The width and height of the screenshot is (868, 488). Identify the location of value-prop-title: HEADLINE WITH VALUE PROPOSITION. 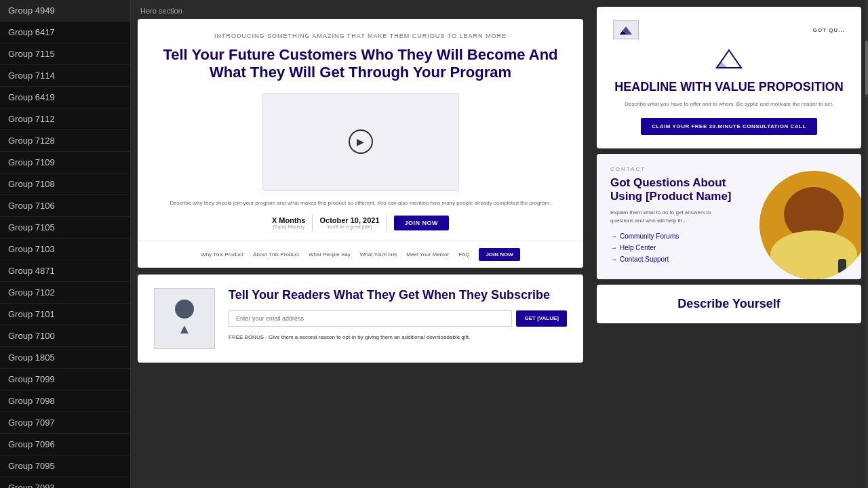
(729, 87).